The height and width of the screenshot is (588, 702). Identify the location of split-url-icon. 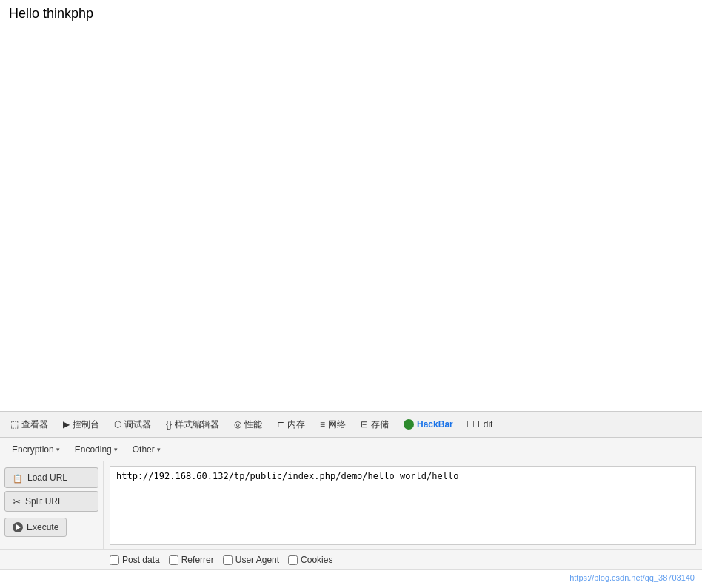
(16, 501).